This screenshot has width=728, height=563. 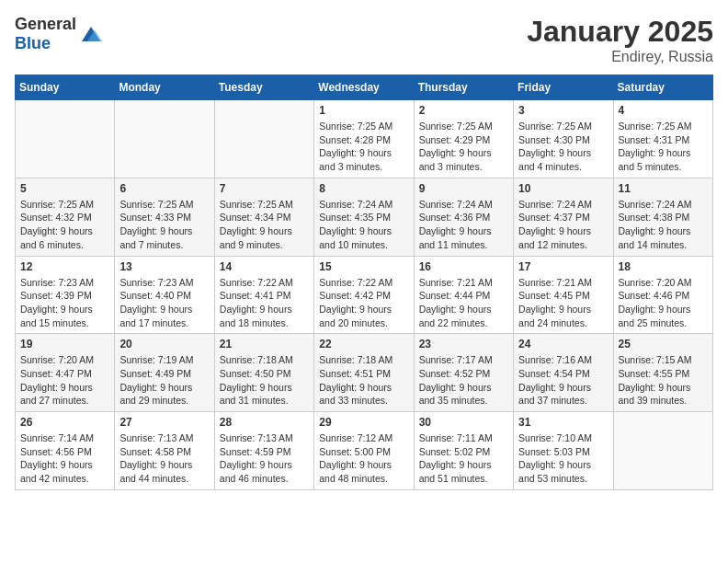 I want to click on day-number: 2, so click(x=463, y=110).